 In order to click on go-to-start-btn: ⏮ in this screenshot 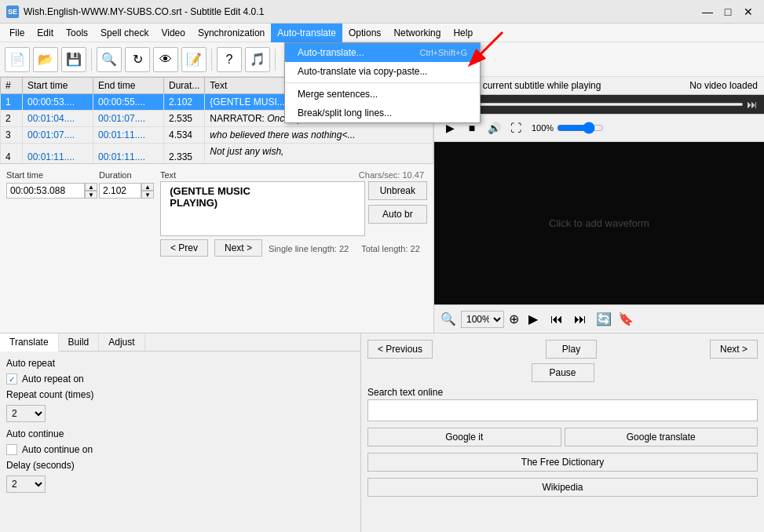, I will do `click(557, 319)`.